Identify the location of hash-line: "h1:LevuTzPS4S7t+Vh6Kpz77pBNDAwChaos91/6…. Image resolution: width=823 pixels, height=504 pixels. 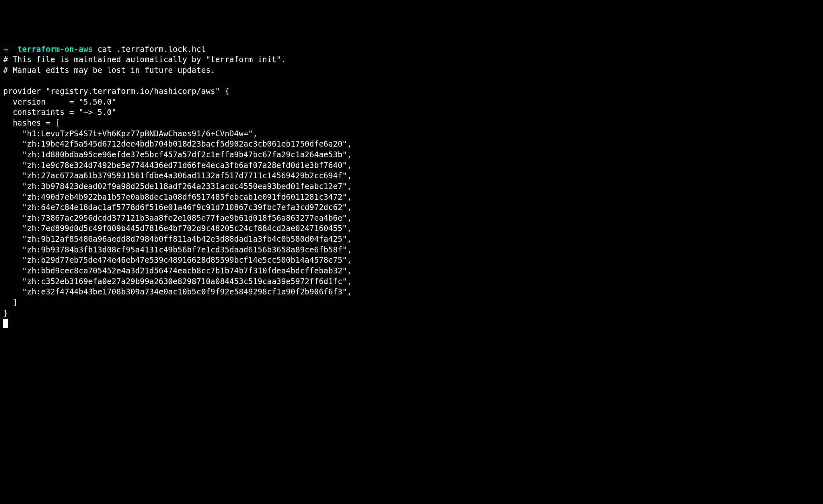
(131, 133).